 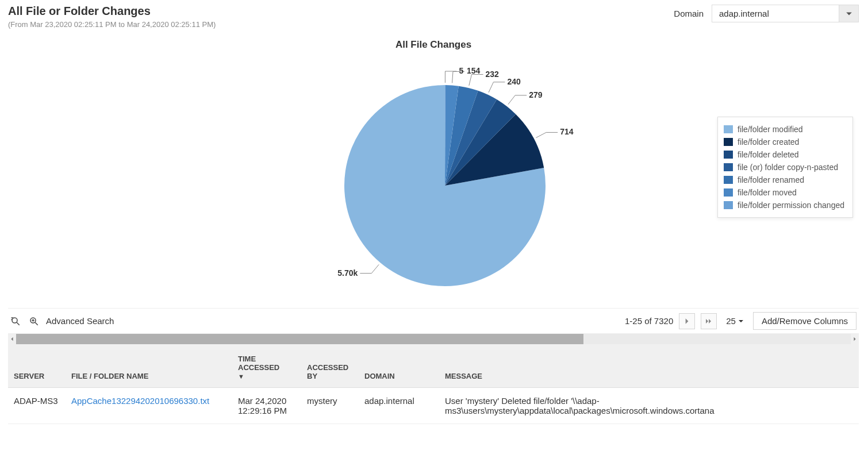 What do you see at coordinates (493, 74) in the screenshot?
I see `pie-slice-label: 232` at bounding box center [493, 74].